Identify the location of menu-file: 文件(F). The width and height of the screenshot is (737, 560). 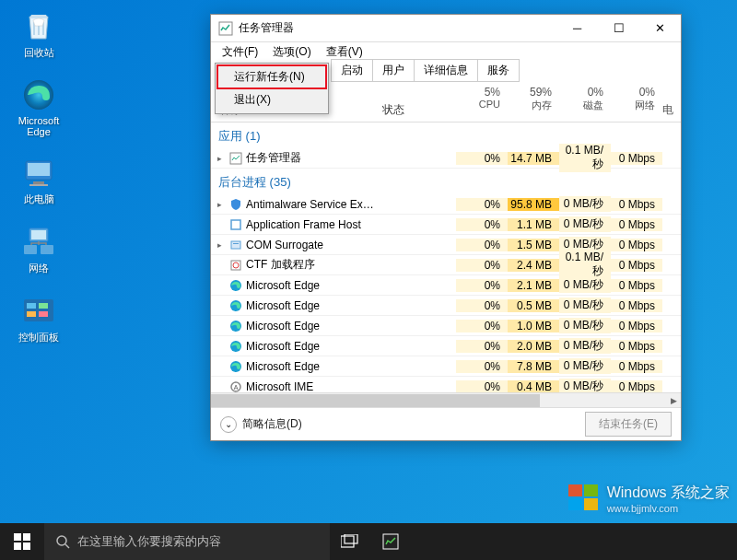
(240, 52).